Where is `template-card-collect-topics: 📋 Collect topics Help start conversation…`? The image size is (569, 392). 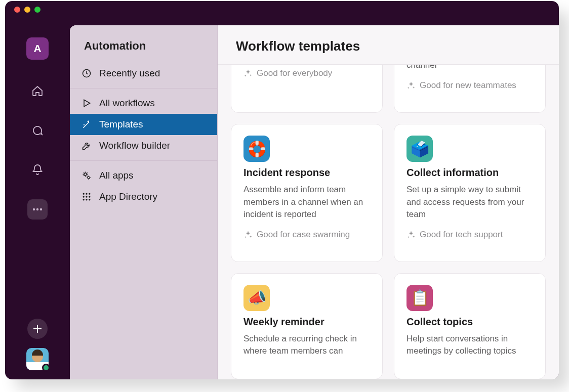 template-card-collect-topics: 📋 Collect topics Help start conversation… is located at coordinates (470, 326).